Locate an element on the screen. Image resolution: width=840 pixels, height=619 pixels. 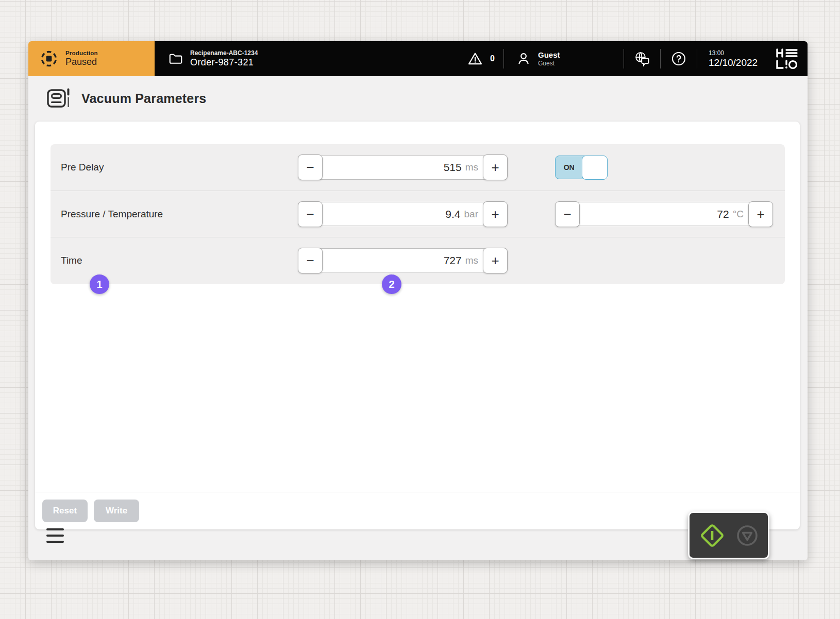
card-footer: Reset Write is located at coordinates (417, 511).